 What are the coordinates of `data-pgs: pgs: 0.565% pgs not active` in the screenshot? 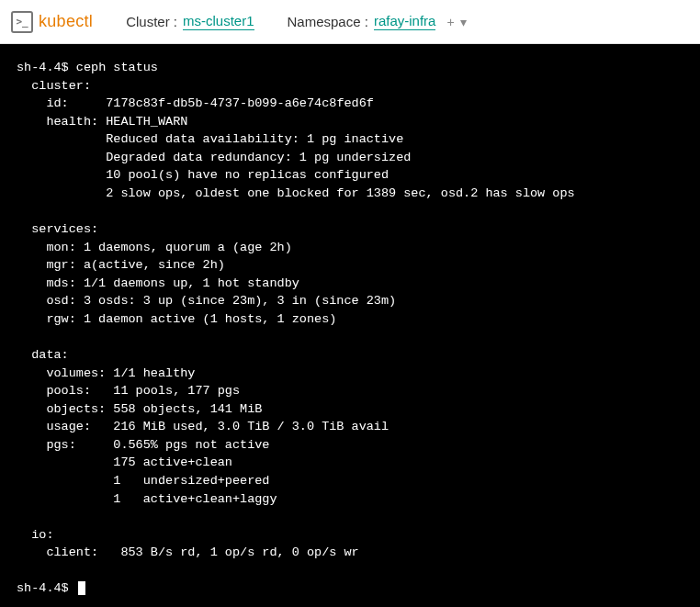 It's located at (158, 444).